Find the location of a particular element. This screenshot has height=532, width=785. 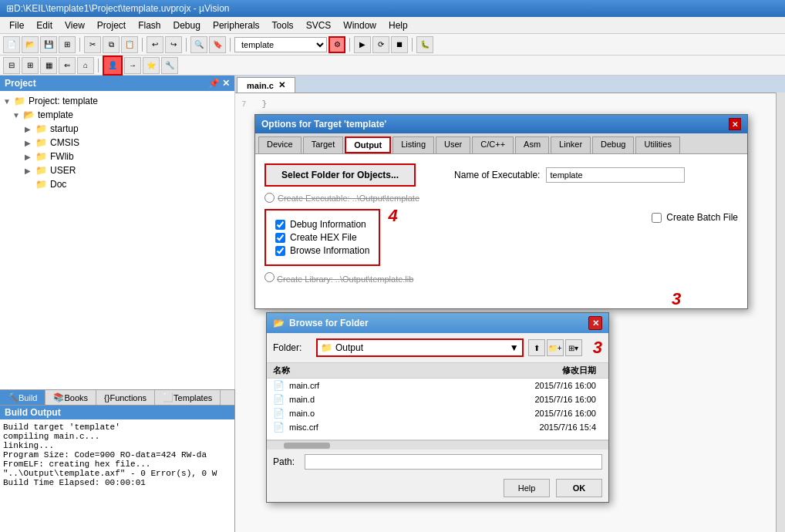

menu-flash: Flash is located at coordinates (150, 25).